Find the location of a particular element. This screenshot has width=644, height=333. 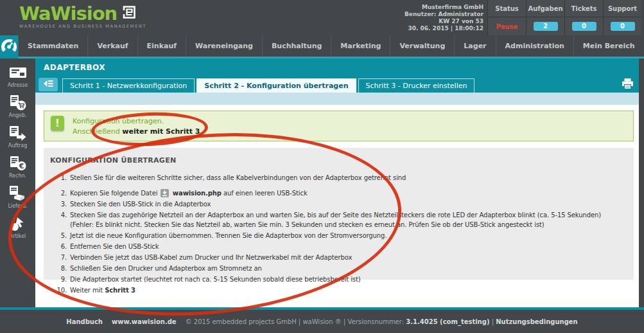

success-alert: ! Konfiguration übertragen. Anschließend… is located at coordinates (339, 126).